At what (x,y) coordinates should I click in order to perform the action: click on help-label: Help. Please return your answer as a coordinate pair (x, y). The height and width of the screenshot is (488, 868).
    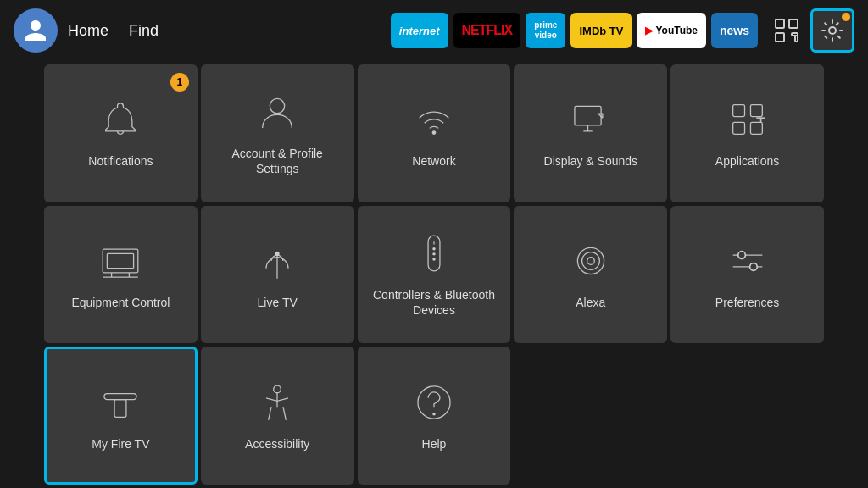
    Looking at the image, I should click on (434, 444).